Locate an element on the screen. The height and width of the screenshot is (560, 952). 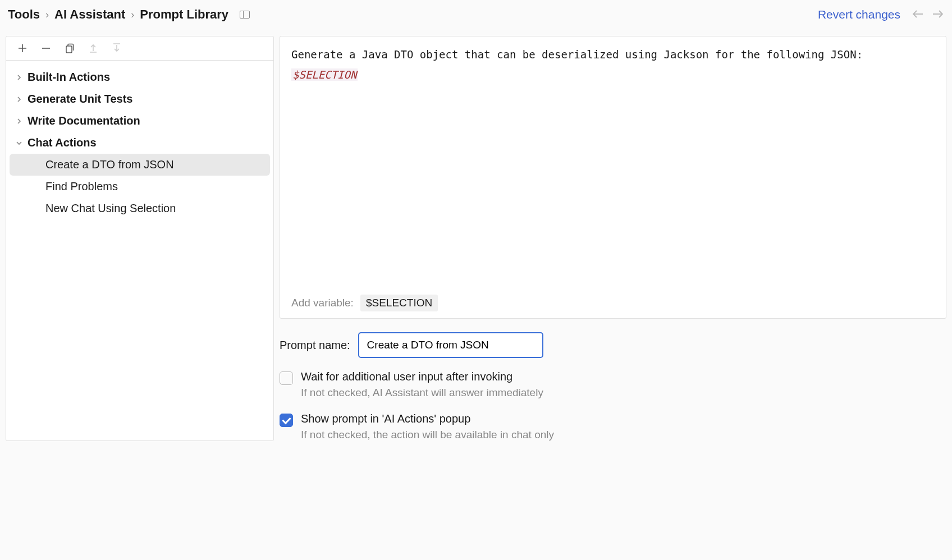
variable-token: $SELECTION is located at coordinates (324, 75).